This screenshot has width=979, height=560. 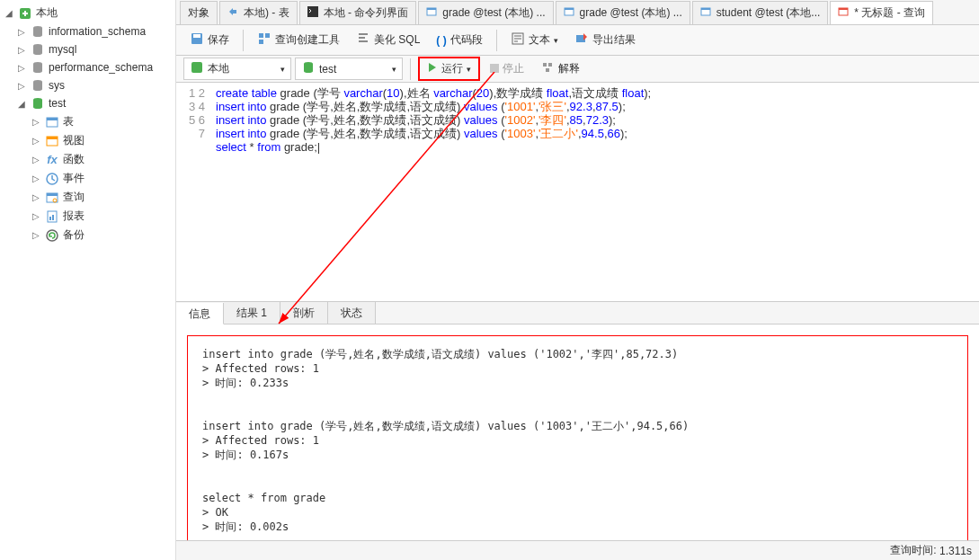 What do you see at coordinates (432, 68) in the screenshot?
I see `play-icon` at bounding box center [432, 68].